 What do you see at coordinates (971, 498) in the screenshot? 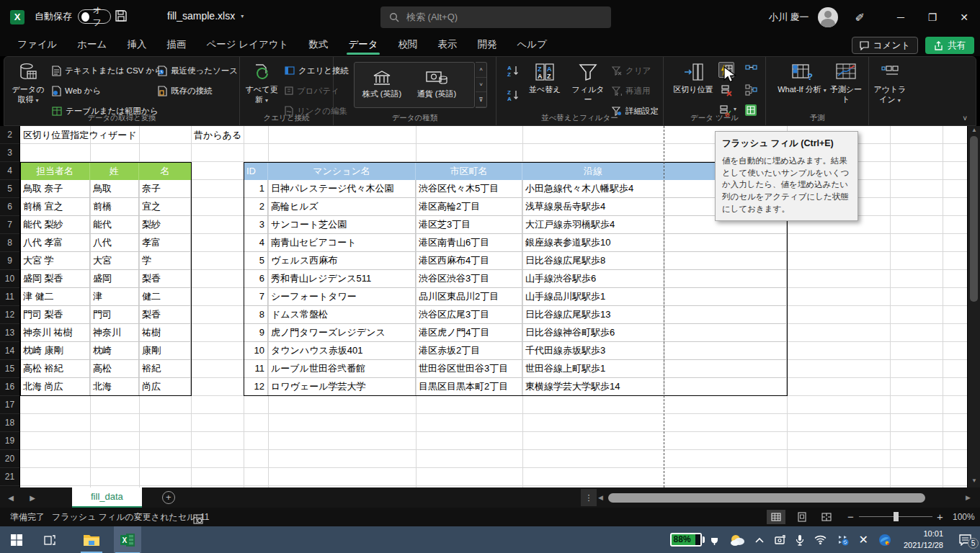
I see `scroll-right-icon: ▶` at bounding box center [971, 498].